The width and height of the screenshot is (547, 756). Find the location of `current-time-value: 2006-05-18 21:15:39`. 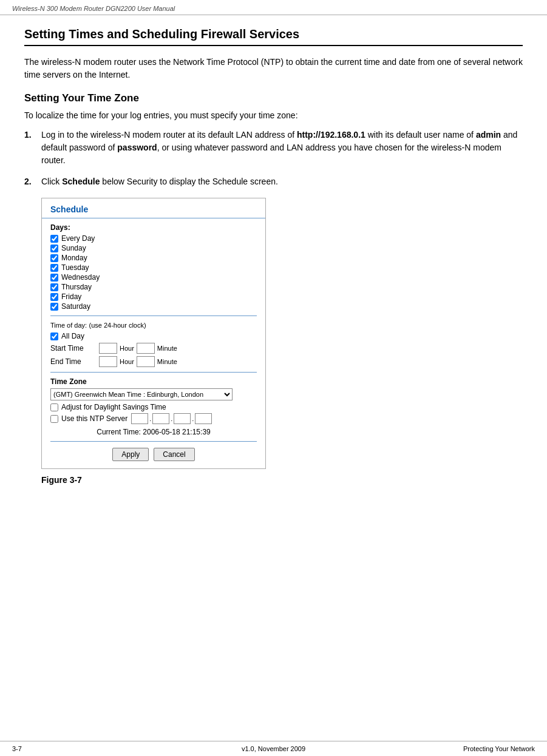

current-time-value: 2006-05-18 21:15:39 is located at coordinates (176, 432).